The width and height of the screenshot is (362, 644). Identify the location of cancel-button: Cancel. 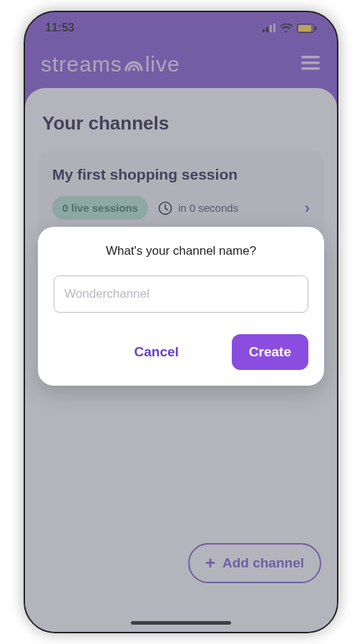
(157, 352).